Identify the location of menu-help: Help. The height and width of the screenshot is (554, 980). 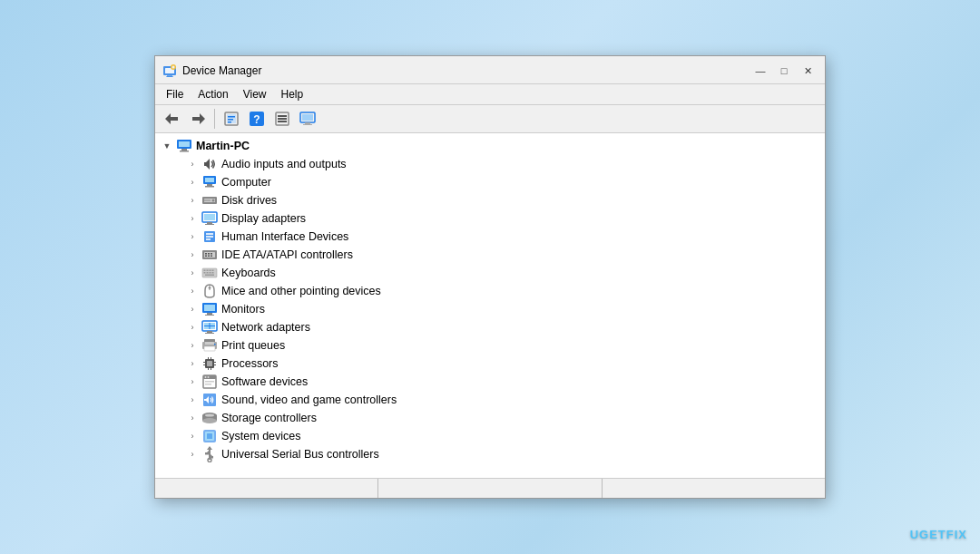
(292, 94).